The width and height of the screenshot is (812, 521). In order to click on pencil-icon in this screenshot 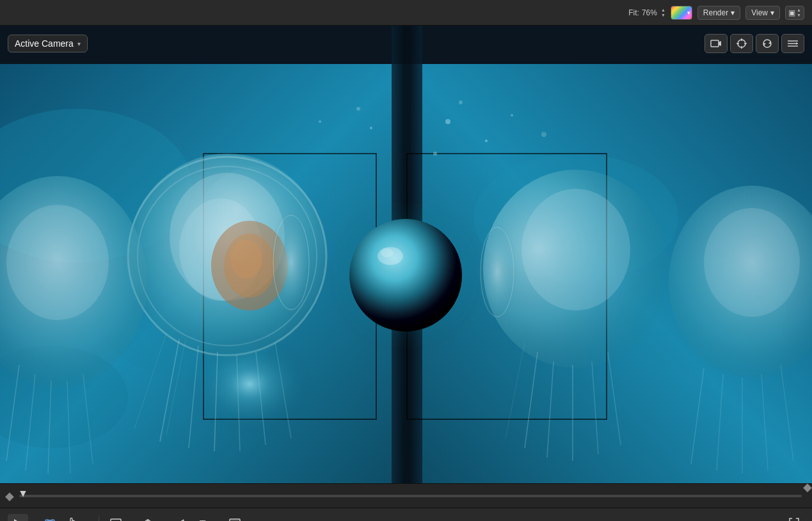, I will do `click(180, 520)`.